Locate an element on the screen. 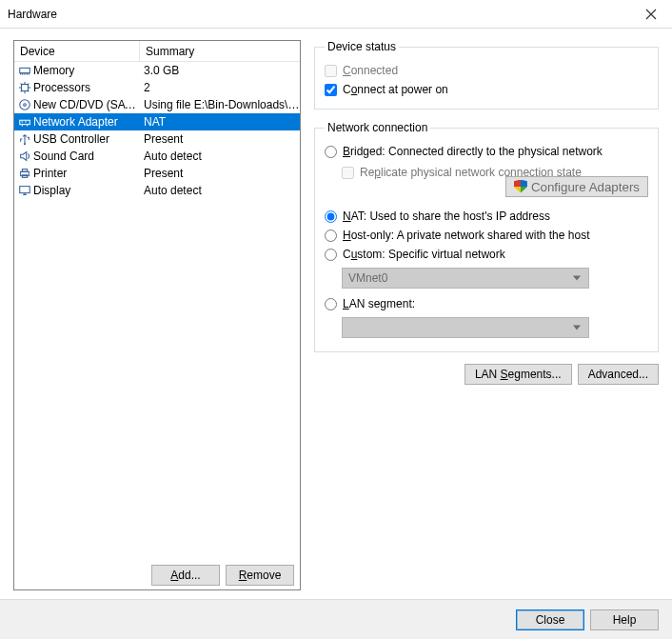 Image resolution: width=672 pixels, height=639 pixels. poweron-label: Connect at power on is located at coordinates (396, 90).